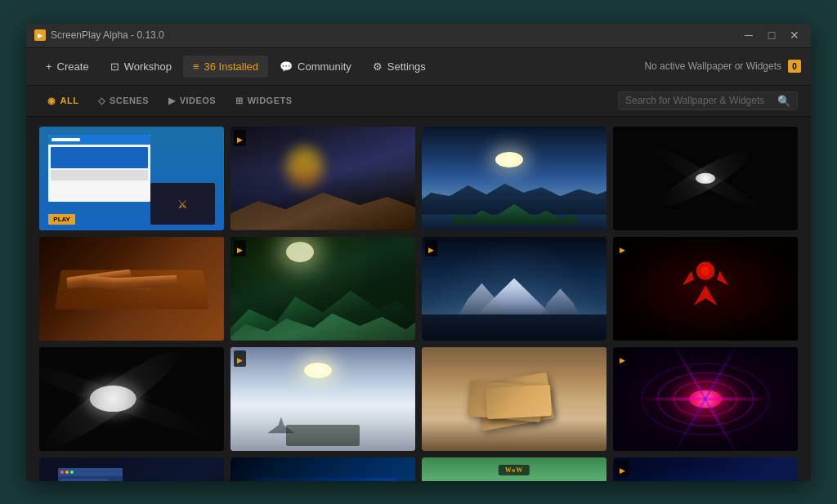 The image size is (837, 504). Describe the element at coordinates (705, 289) in the screenshot. I see `grid-item-8: ▶` at that location.